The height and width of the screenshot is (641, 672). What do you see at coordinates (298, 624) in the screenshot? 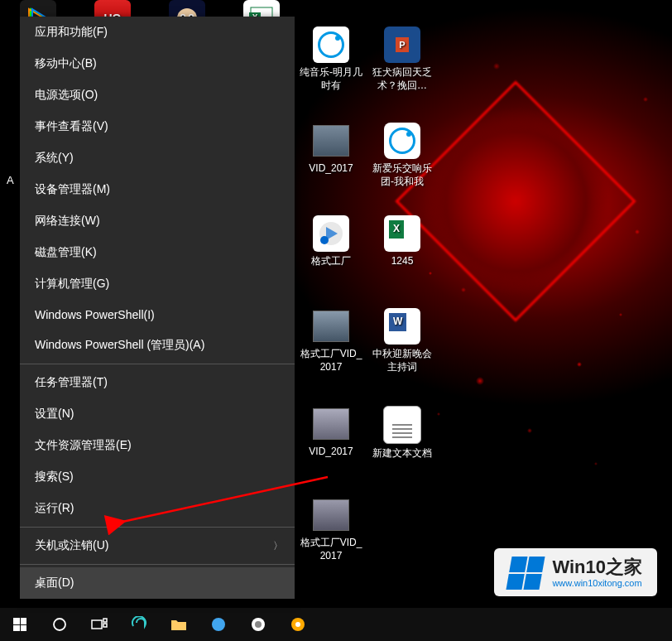
I see `taskbar-app2` at bounding box center [298, 624].